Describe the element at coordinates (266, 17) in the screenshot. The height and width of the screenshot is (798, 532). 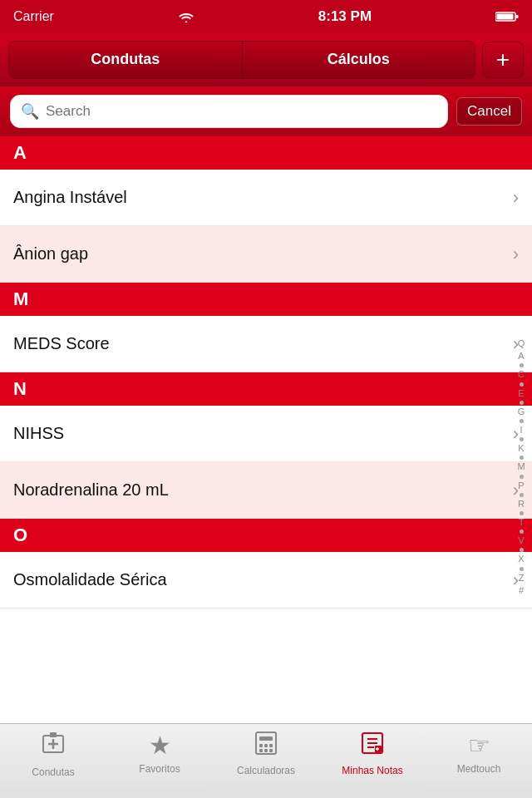
I see `status-bar: Carrier 8:13 PM` at that location.